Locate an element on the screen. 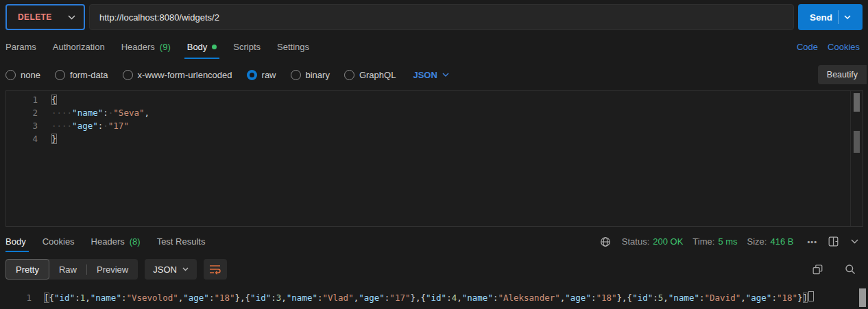  code-text: { is located at coordinates (47, 100).